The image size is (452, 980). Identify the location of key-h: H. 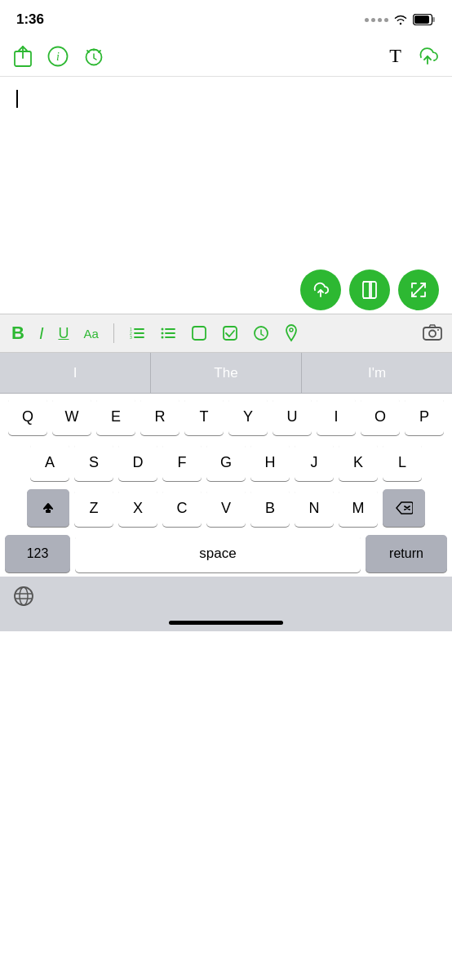
(270, 462).